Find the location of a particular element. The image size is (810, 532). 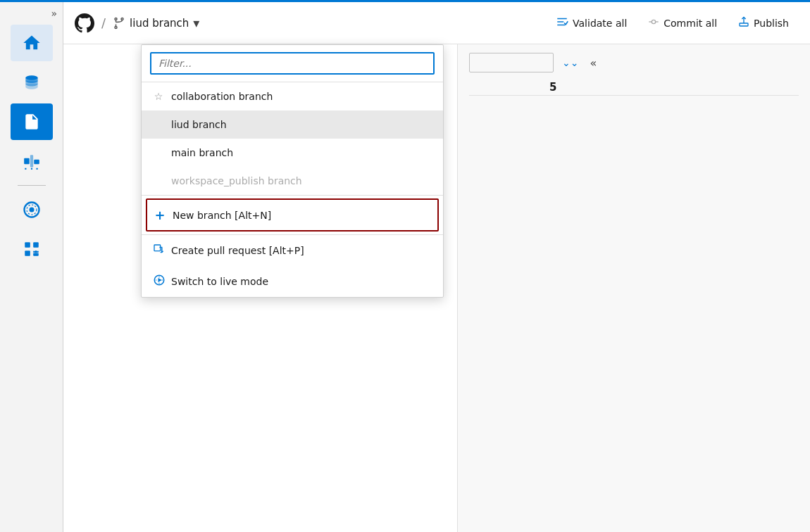

publish-label: Publish is located at coordinates (771, 23).